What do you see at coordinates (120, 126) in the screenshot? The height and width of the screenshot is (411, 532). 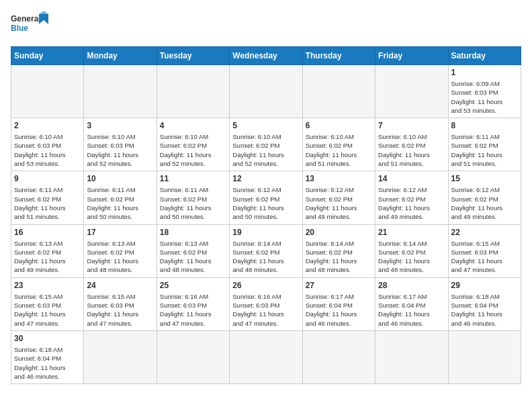 I see `day-number: 3` at bounding box center [120, 126].